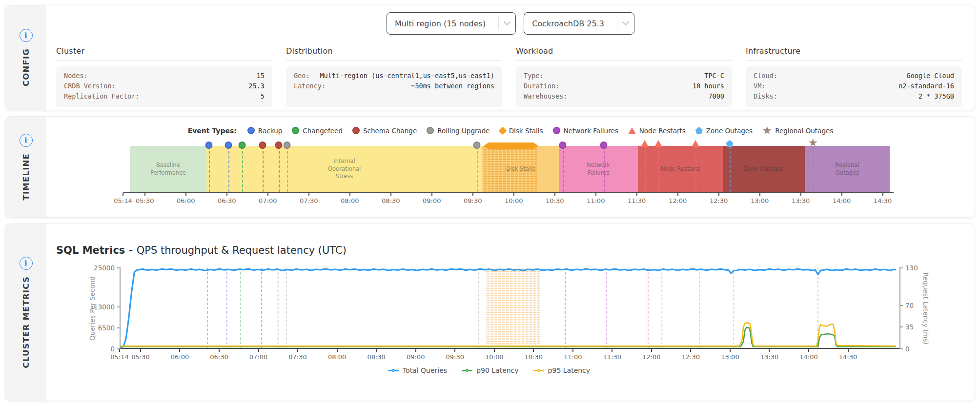  I want to click on config-rail: i CONFIG, so click(26, 58).